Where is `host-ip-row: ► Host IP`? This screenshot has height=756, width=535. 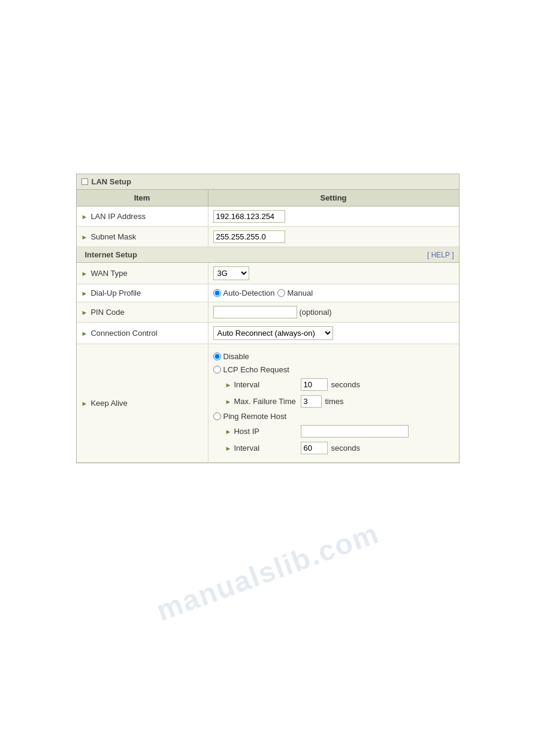 host-ip-row: ► Host IP is located at coordinates (311, 431).